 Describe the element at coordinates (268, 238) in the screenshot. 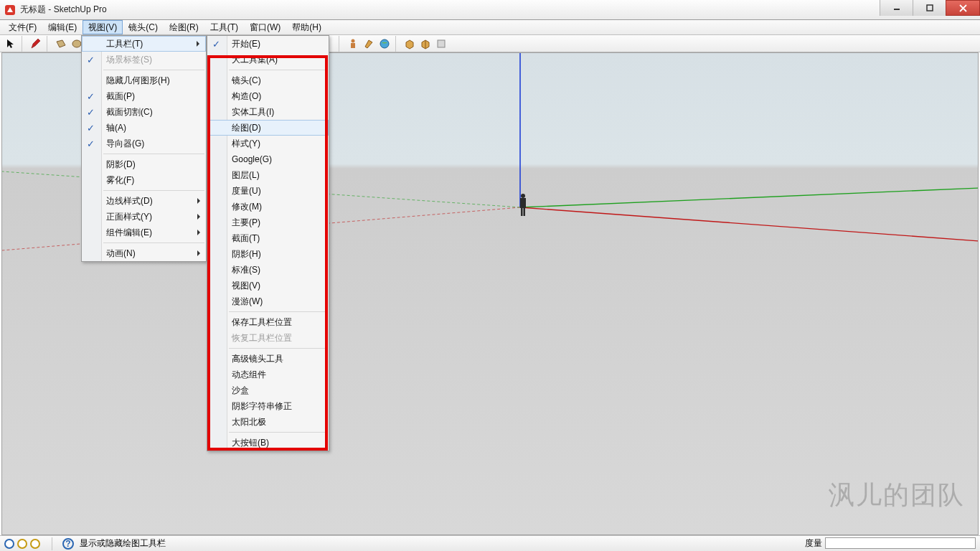

I see `toolbars-menu-item: 截面(T)` at that location.